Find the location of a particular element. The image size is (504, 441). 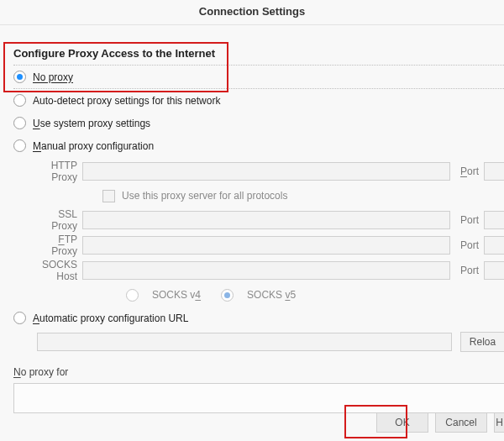

option-auto-detect: Auto-detect proxy settings for this netw… is located at coordinates (259, 101).